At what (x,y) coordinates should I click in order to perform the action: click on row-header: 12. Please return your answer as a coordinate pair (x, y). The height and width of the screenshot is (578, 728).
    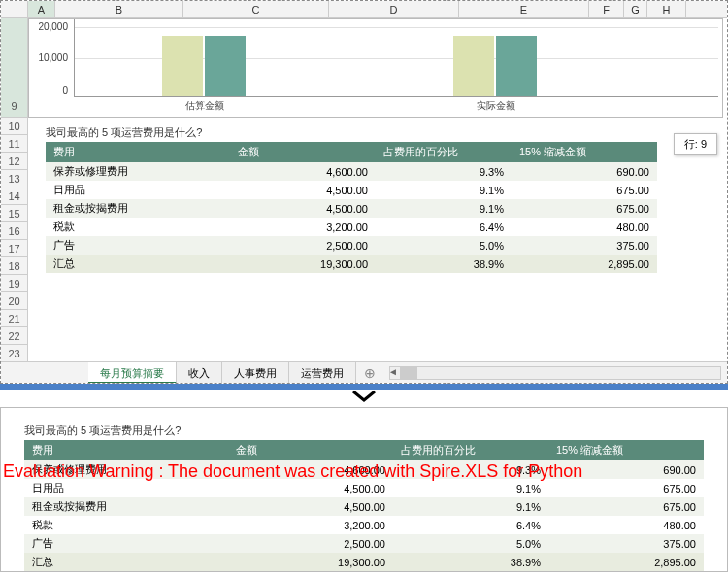
    Looking at the image, I should click on (15, 161).